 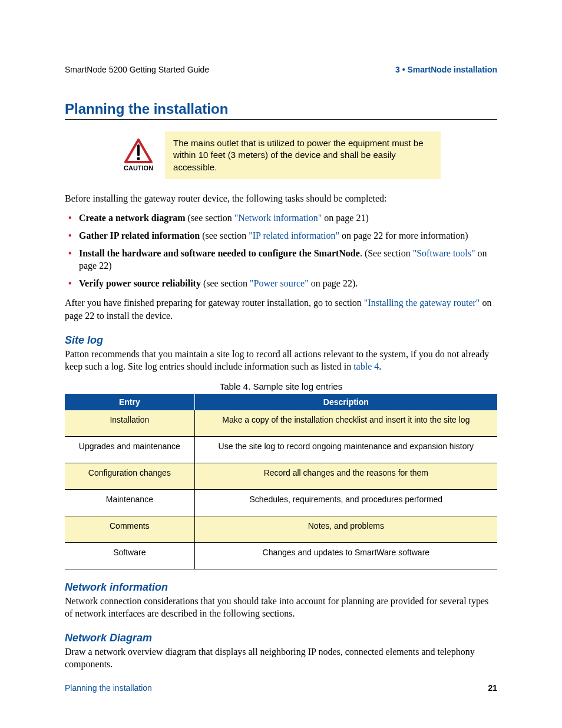 What do you see at coordinates (281, 199) in the screenshot?
I see `intro-paragraph: Before installing the gateway router dev…` at bounding box center [281, 199].